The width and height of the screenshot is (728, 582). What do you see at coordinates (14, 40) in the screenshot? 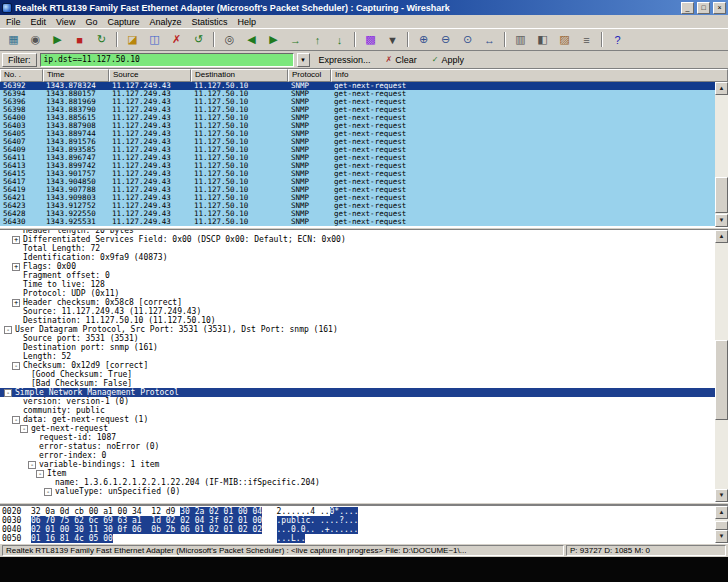
I see `list-interfaces-button: ▦` at bounding box center [14, 40].